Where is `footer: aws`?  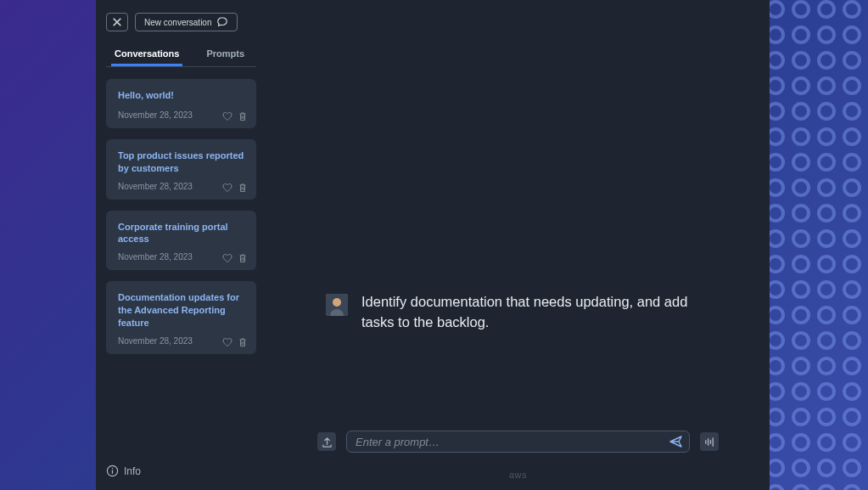 footer: aws is located at coordinates (518, 476).